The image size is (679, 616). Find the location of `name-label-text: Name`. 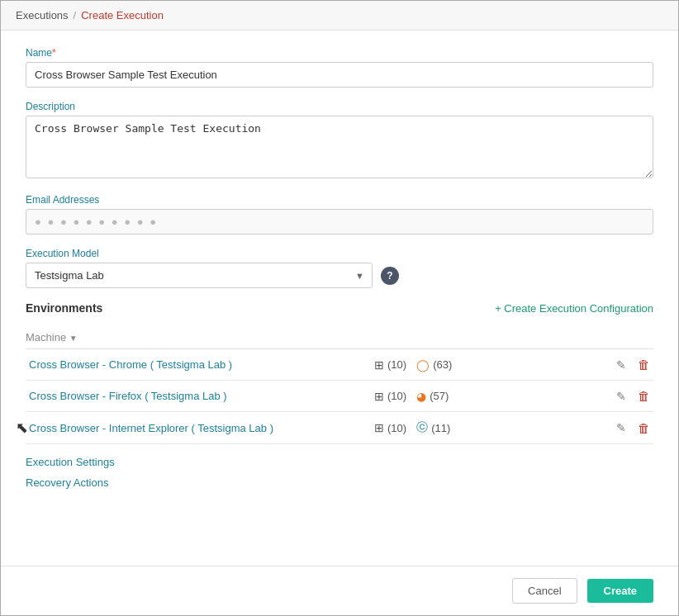

name-label-text: Name is located at coordinates (39, 53).